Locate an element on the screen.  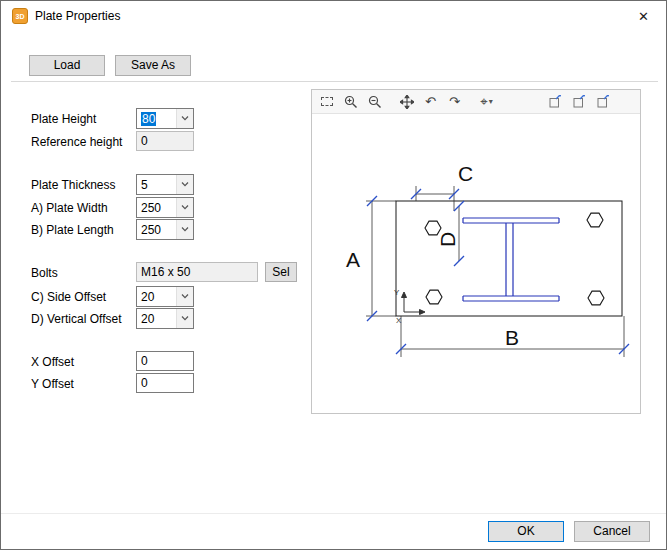
plate-width-combobox: 250 is located at coordinates (165, 208).